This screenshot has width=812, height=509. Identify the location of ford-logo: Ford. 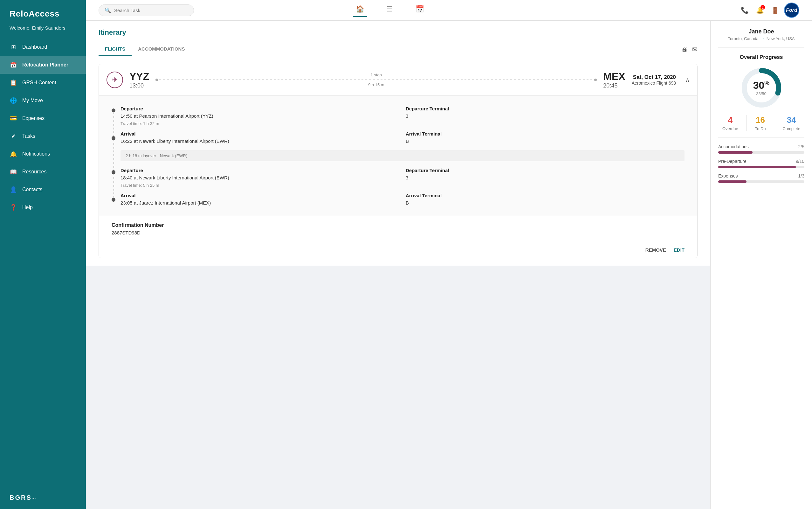
(792, 10).